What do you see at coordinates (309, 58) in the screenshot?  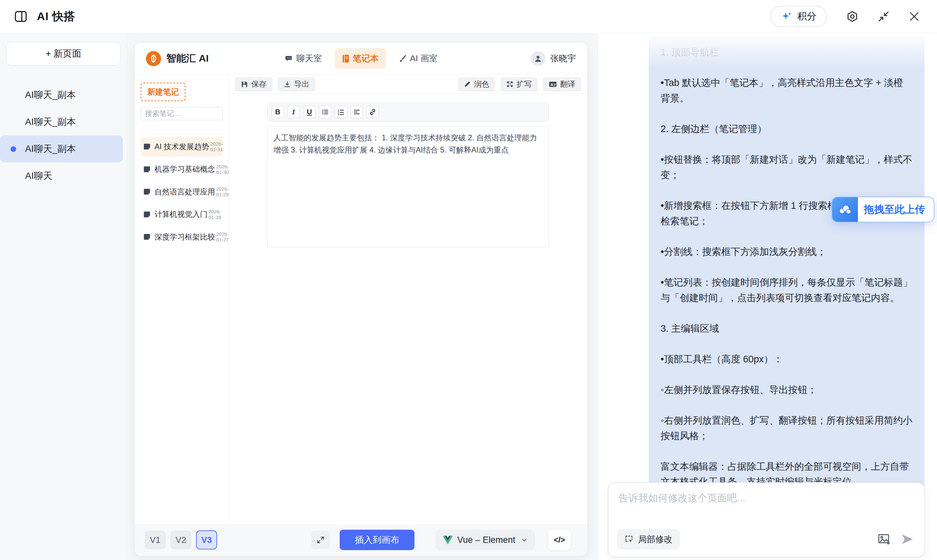 I see `tab-label: 聊天室` at bounding box center [309, 58].